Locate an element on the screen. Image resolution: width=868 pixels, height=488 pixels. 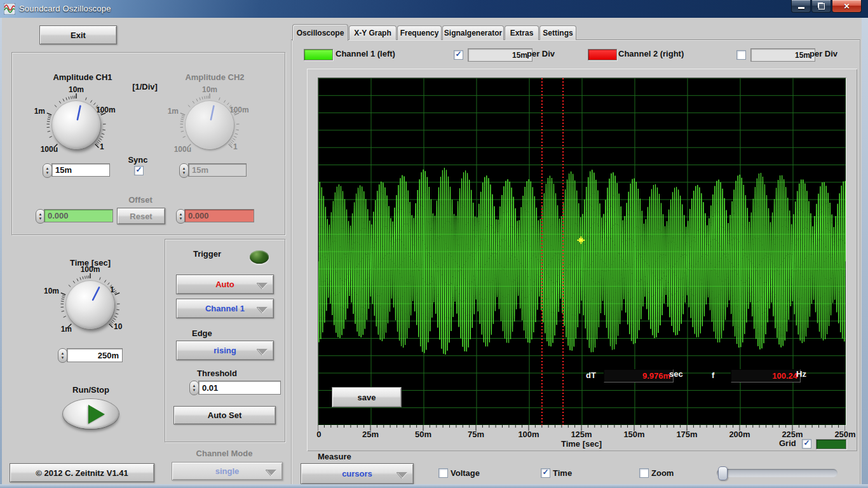
sync-checkbox is located at coordinates (139, 170).